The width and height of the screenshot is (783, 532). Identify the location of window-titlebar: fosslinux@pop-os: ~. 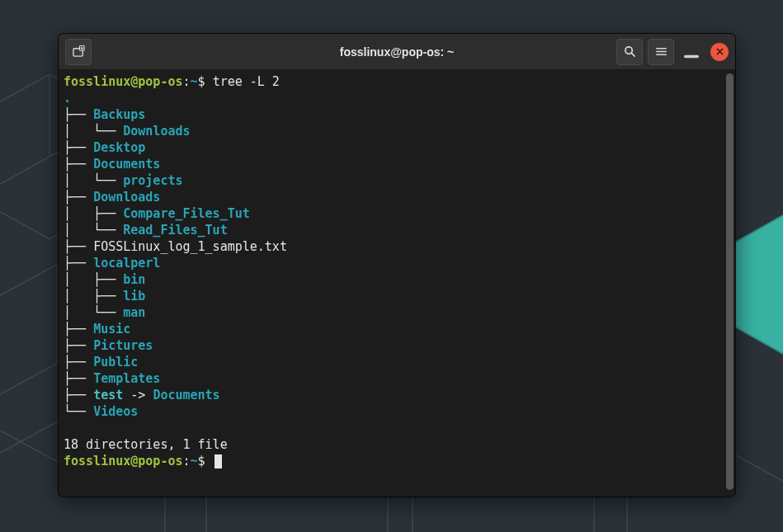
(397, 52).